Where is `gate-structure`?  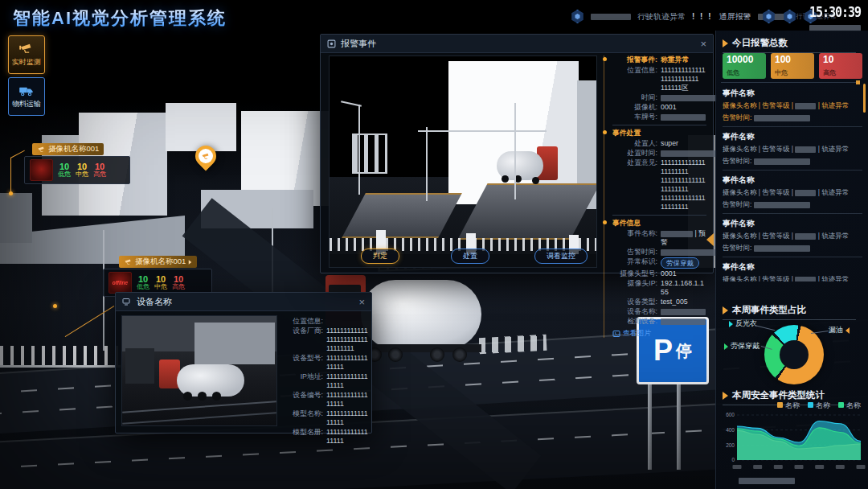
gate-structure is located at coordinates (370, 154).